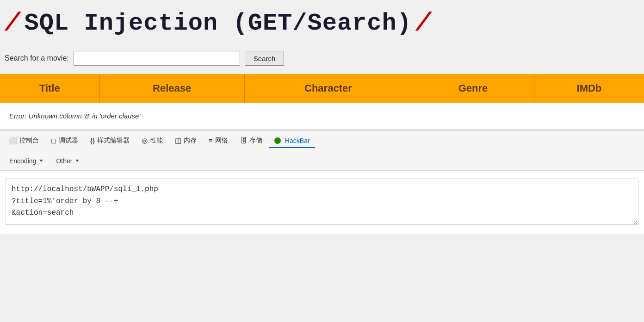 This screenshot has height=322, width=644. I want to click on style-icon: {}, so click(93, 141).